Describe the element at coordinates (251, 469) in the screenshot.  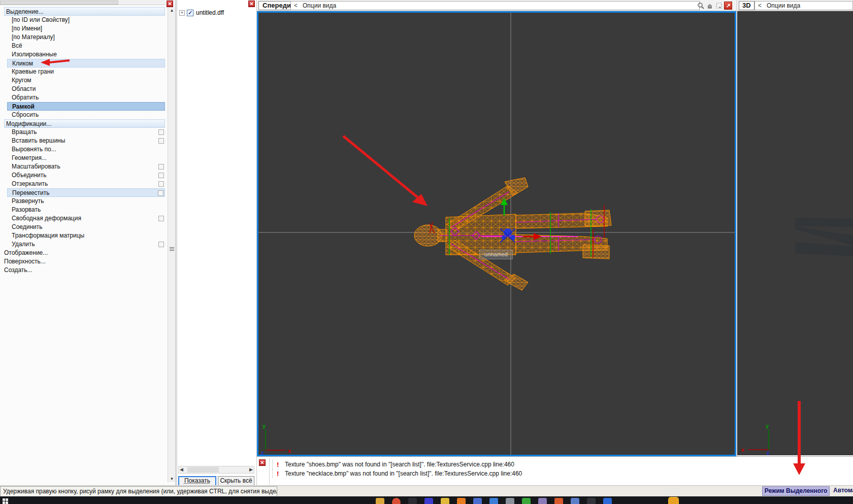
I see `scroll-right-icon: ▶` at that location.